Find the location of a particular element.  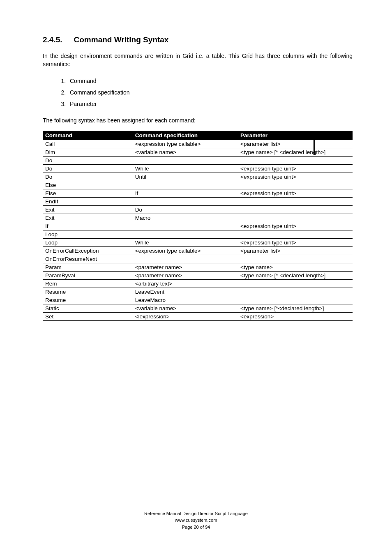

cell-spec: If is located at coordinates (185, 193).